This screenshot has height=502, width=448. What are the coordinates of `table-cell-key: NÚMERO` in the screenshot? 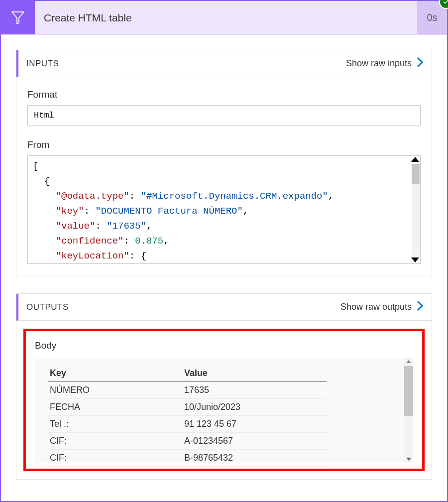 It's located at (115, 390).